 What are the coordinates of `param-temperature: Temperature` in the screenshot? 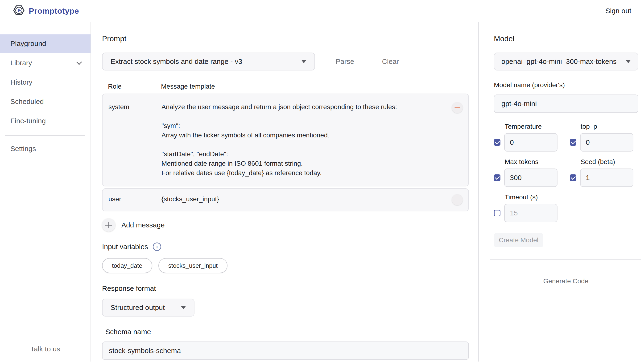 It's located at (526, 137).